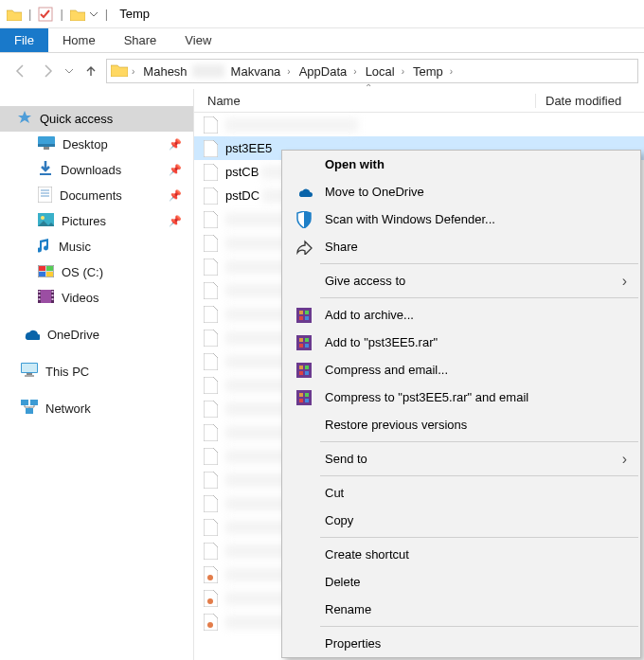 This screenshot has height=660, width=644. I want to click on menu-compress-rar-email: Compress to "pst3EE5.rar" and email, so click(461, 398).